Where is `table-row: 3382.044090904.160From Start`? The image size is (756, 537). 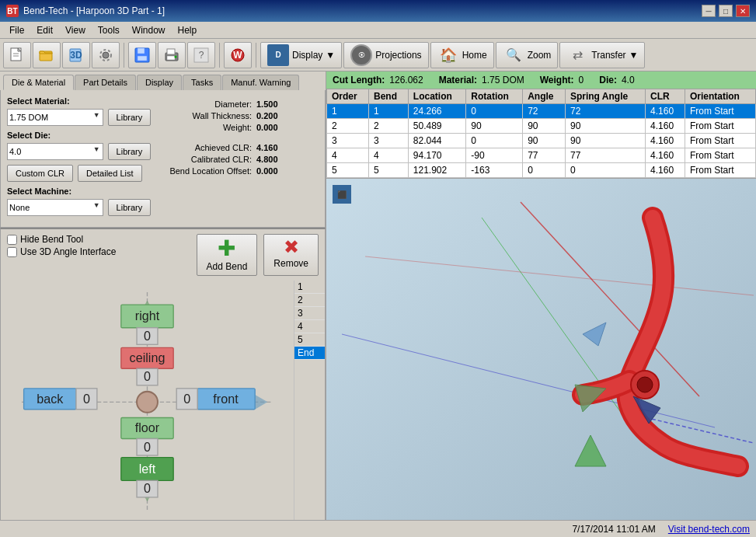 table-row: 3382.044090904.160From Start is located at coordinates (542, 141).